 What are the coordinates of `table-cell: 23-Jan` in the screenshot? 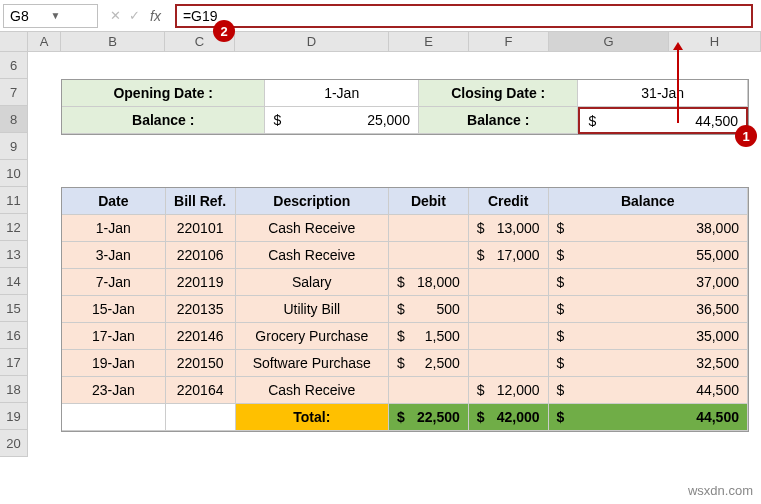 It's located at (114, 390).